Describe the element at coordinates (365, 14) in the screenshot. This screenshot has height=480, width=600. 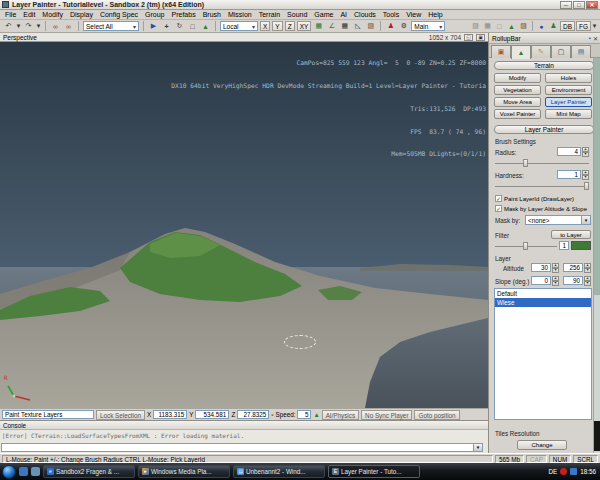
I see `menu-clouds: Clouds` at that location.